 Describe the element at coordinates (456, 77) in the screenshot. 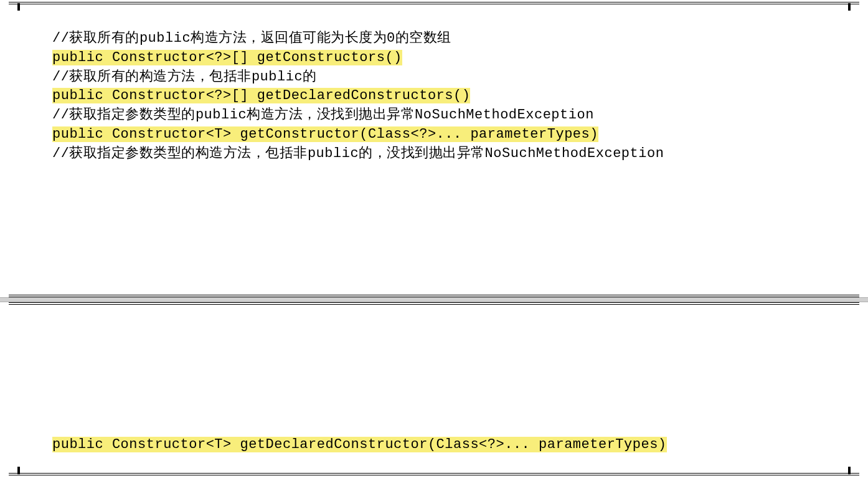

I see `code-line: //获取所有的构造方法，包括非public的` at that location.